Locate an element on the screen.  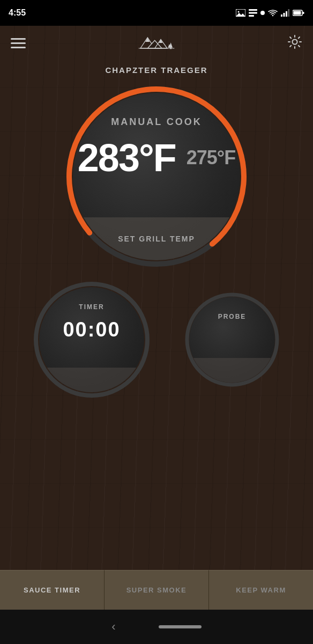
super-smoke-button: SUPER SMOKE is located at coordinates (156, 590).